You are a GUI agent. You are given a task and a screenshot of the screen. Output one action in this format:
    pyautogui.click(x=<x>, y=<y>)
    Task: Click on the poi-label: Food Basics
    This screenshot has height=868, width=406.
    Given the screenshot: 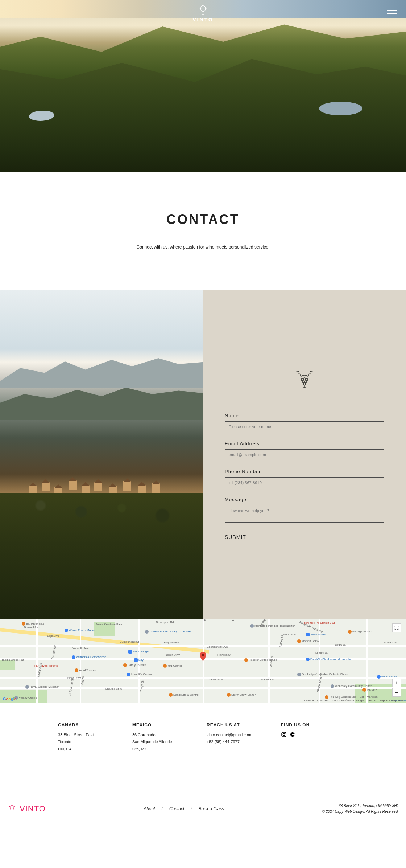 What is the action you would take?
    pyautogui.click(x=387, y=677)
    